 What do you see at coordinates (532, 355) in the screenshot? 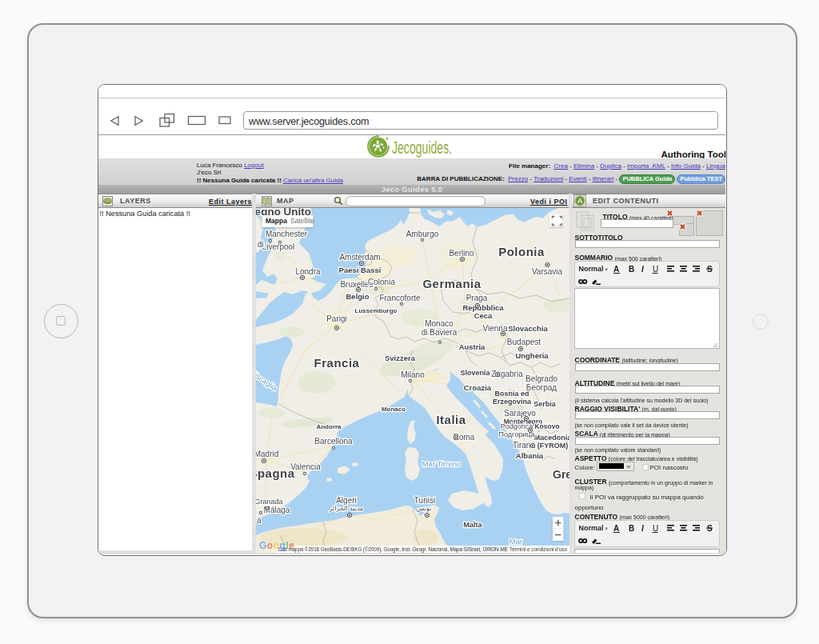
I see `svg-text: Ungheria` at bounding box center [532, 355].